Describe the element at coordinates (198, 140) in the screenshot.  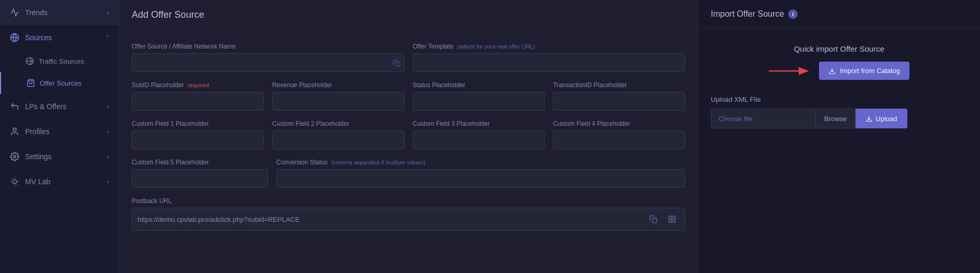
I see `custom1-input` at that location.